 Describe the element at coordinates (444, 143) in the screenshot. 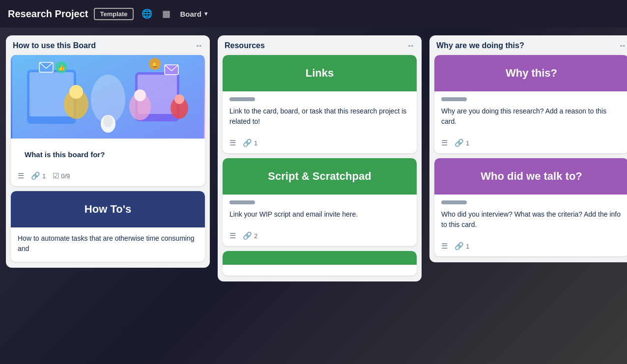

I see `footer-lines-why: ☰` at that location.